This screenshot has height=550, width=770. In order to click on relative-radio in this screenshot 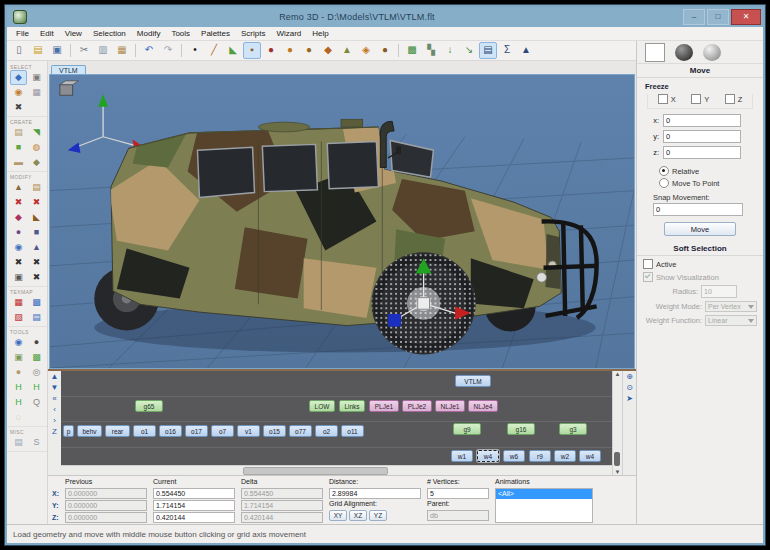, I will do `click(664, 171)`.